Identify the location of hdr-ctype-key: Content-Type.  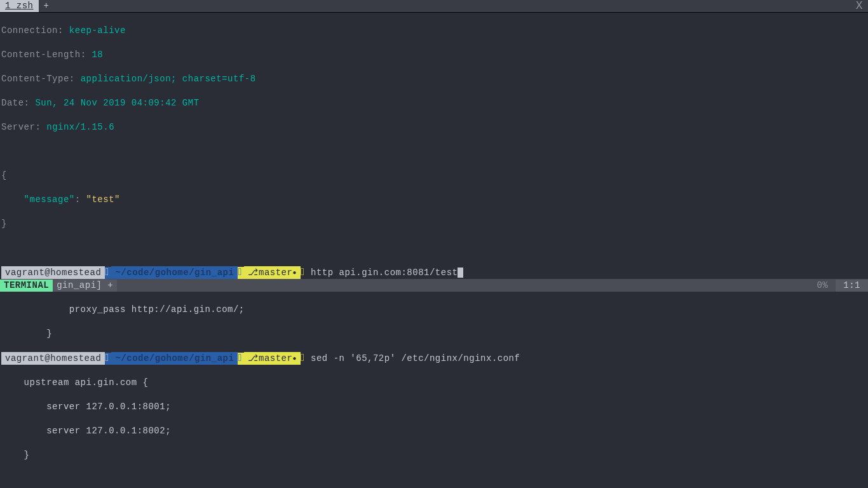
(36, 79).